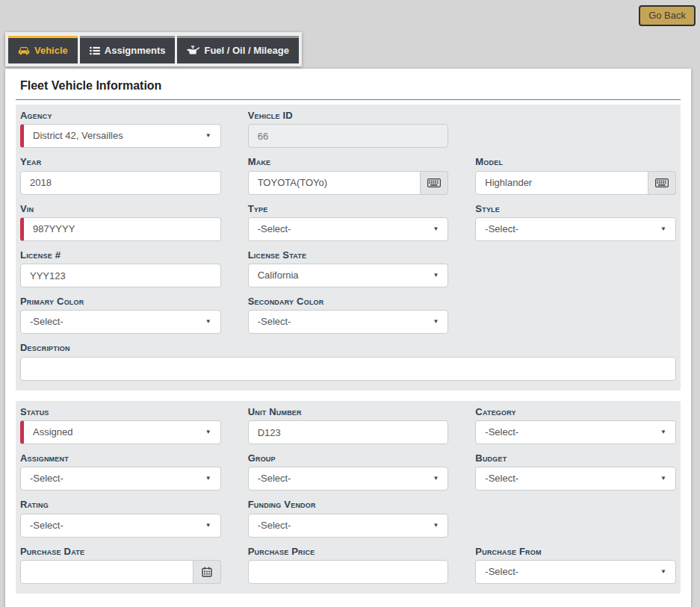  I want to click on agency-label: Agency, so click(121, 116).